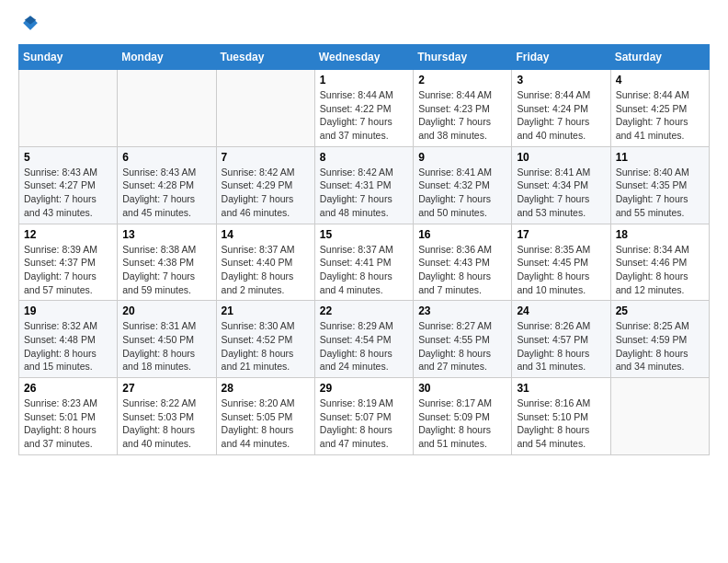 The image size is (728, 563). What do you see at coordinates (561, 311) in the screenshot?
I see `day-number: 24` at bounding box center [561, 311].